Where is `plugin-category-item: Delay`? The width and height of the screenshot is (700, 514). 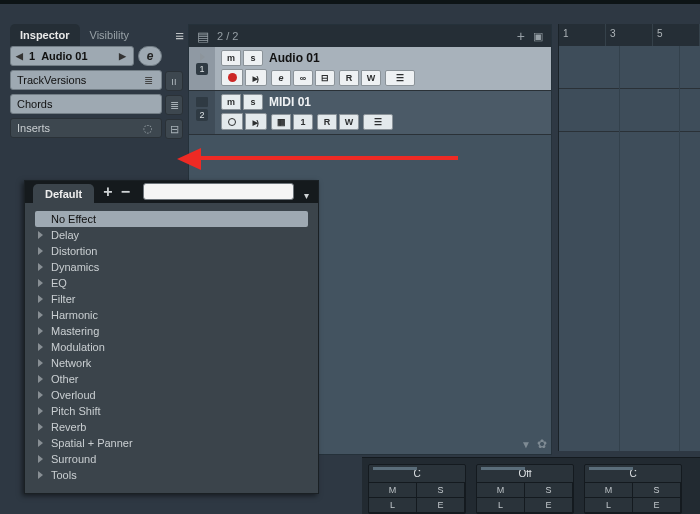 plugin-category-item: Delay is located at coordinates (172, 235).